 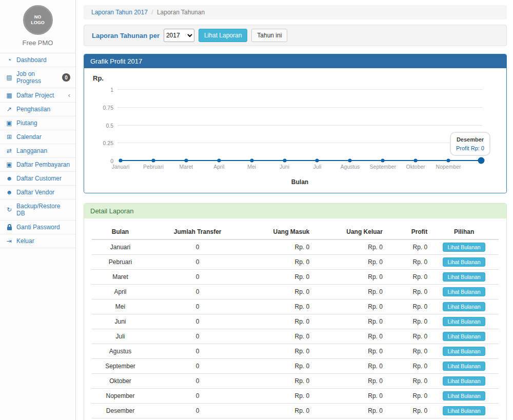 What do you see at coordinates (38, 210) in the screenshot?
I see `sidebar: NO LOGO Free PMO ◔Dashboard▤Job on Progr…` at bounding box center [38, 210].